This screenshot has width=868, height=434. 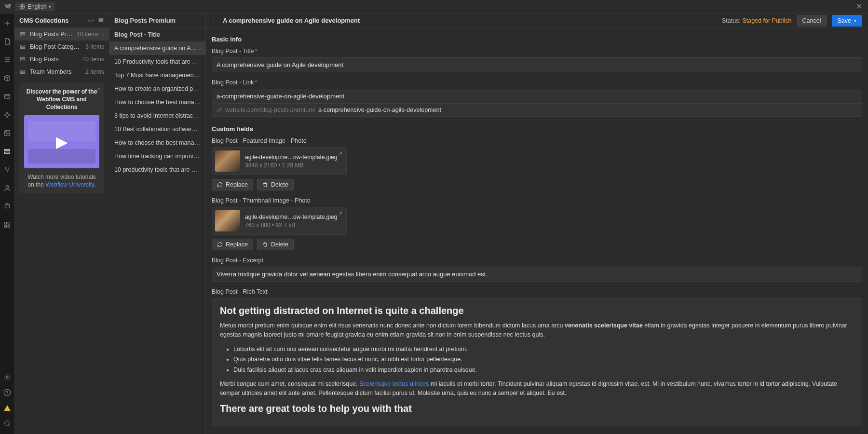 I want to click on collection-item: Blog Posts Premium10 items›, so click(x=62, y=34).